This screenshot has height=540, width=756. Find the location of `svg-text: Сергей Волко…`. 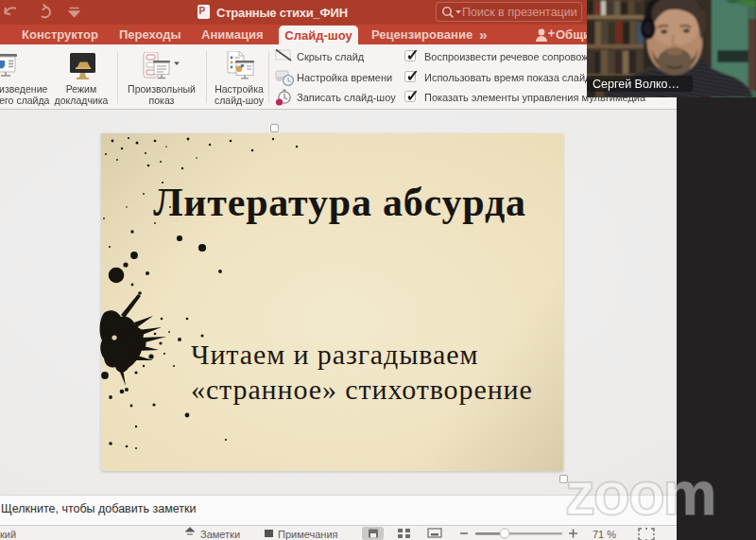

svg-text: Сергей Волко… is located at coordinates (636, 84).